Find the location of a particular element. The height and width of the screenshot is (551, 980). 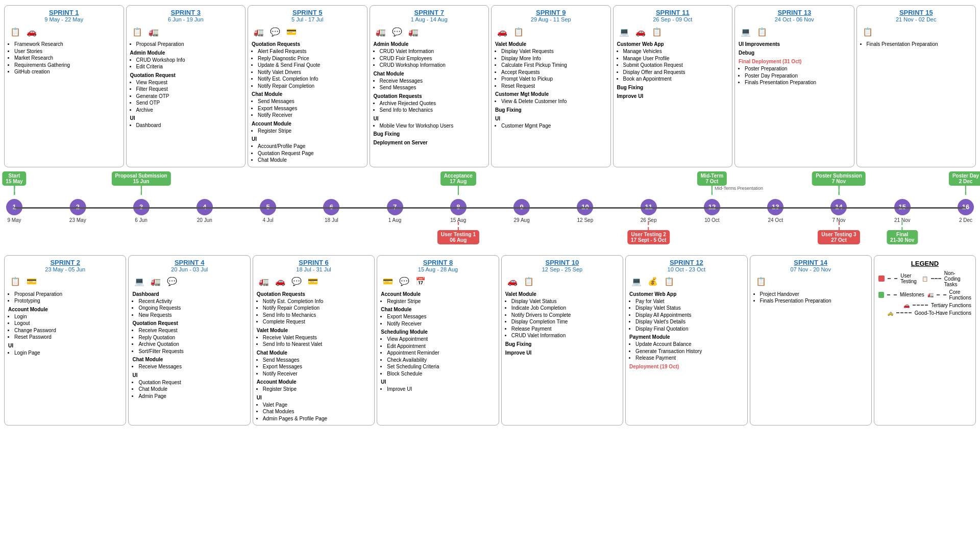

list-item: User Stories is located at coordinates (67, 52).